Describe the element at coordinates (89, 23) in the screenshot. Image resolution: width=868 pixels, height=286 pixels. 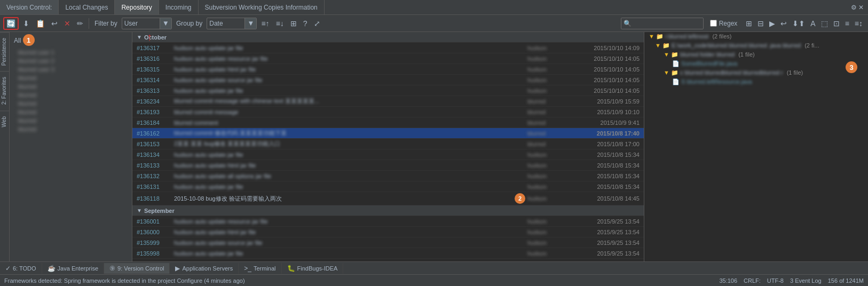
I see `separator1` at that location.